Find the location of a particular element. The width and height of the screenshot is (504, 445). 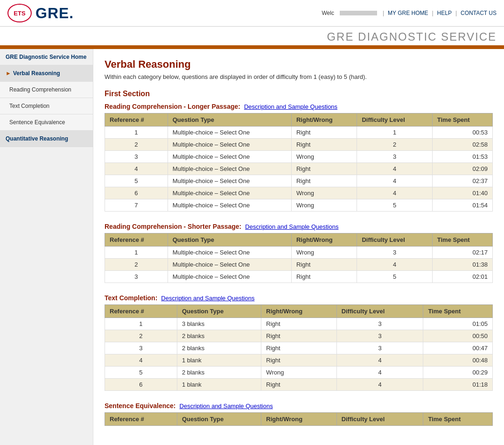

cell-time: 01:18 is located at coordinates (458, 385).